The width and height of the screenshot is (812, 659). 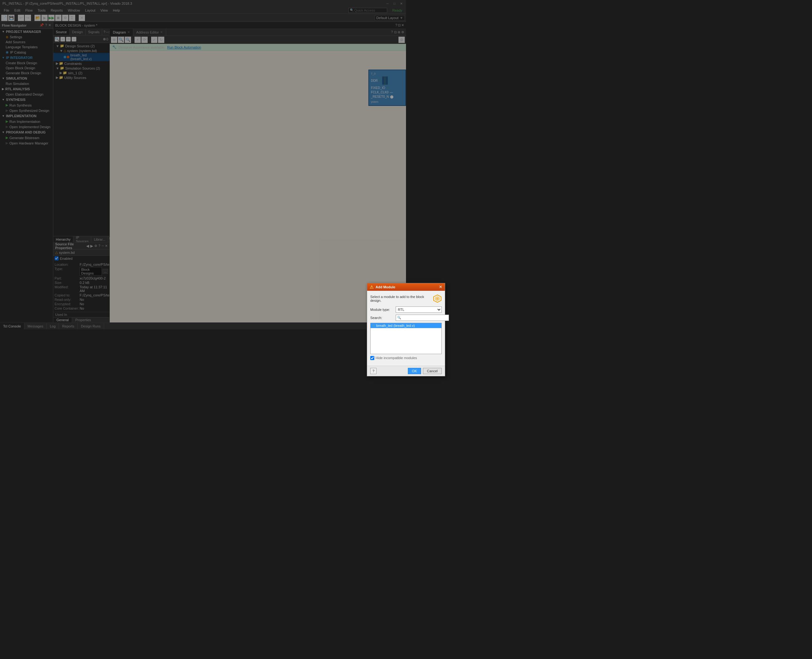 What do you see at coordinates (388, 298) in the screenshot?
I see `dialog-description: Select a module to add to the block desi…` at bounding box center [388, 298].